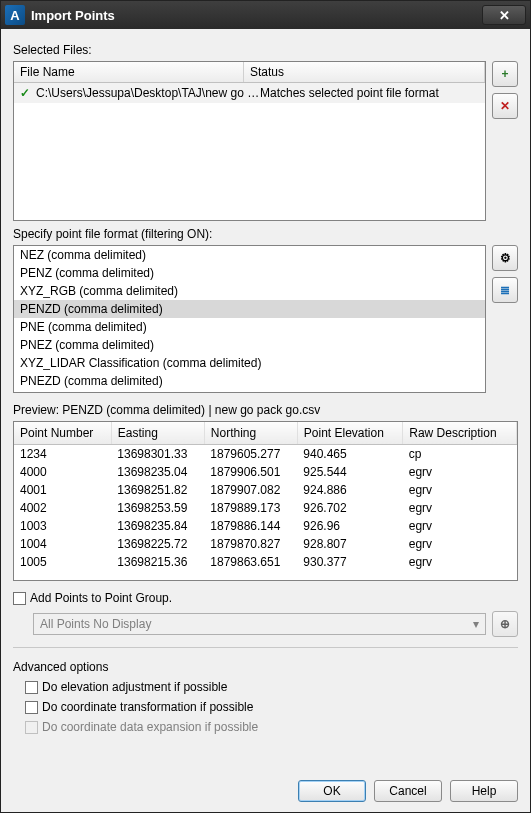 The height and width of the screenshot is (813, 531). I want to click on preview-cell: 1879605.277, so click(250, 454).